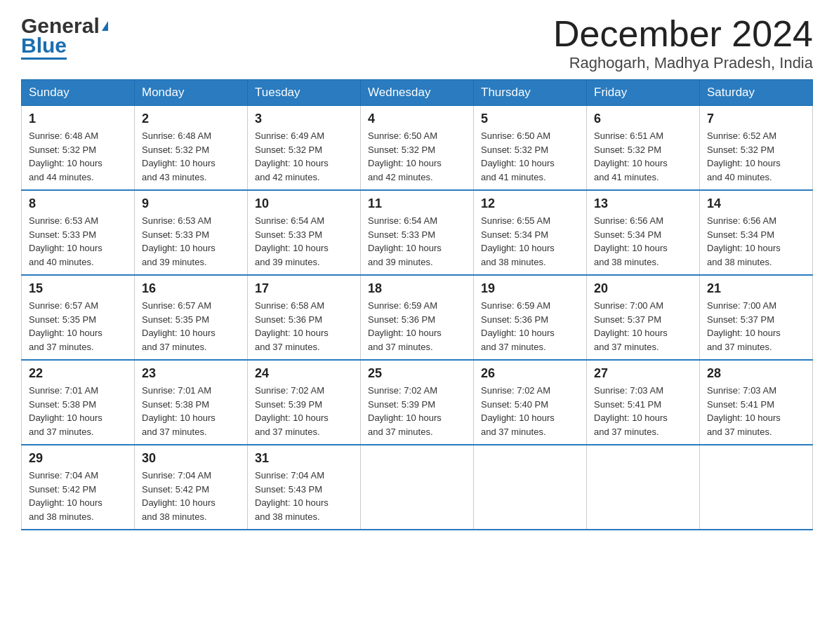 This screenshot has height=644, width=834. Describe the element at coordinates (531, 233) in the screenshot. I see `calendar-cell: 12 Sunrise: 6:55 AM Sunset: 5:34 PM Dayl…` at that location.